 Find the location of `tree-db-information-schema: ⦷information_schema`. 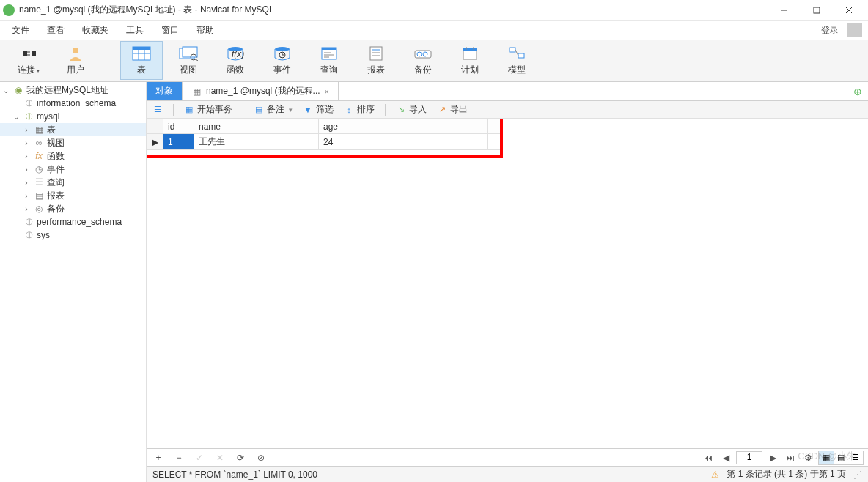

tree-db-information-schema: ⦷information_schema is located at coordinates (73, 103).